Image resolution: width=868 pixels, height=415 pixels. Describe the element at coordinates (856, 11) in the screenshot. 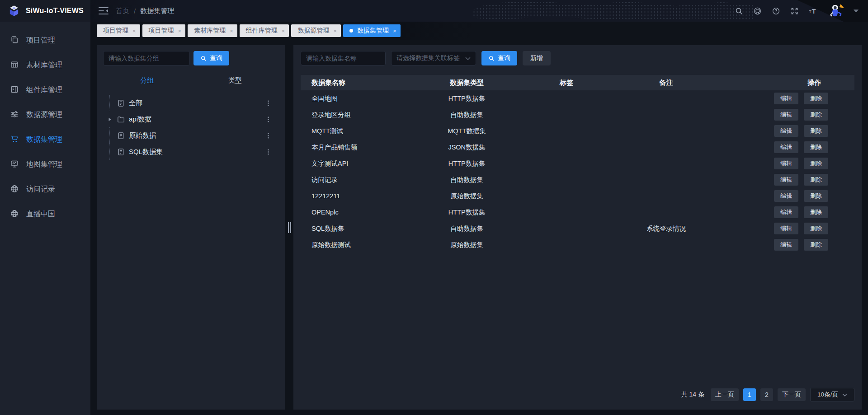

I see `user-menu-caret-icon` at that location.